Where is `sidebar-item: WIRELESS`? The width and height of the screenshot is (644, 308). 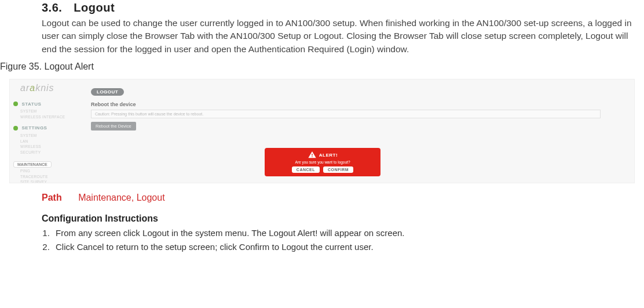
sidebar-item: WIRELESS is located at coordinates (50, 147).